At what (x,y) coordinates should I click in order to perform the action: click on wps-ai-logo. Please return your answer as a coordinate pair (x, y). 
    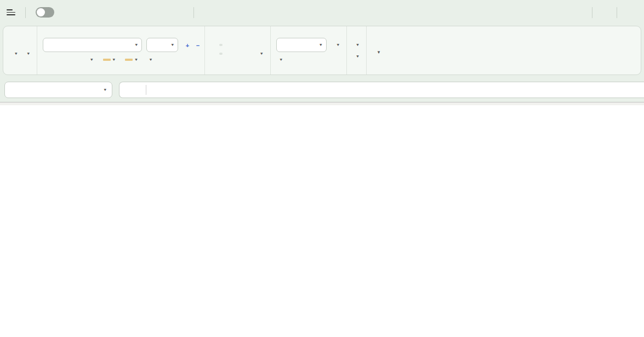
    Looking at the image, I should click on (603, 13).